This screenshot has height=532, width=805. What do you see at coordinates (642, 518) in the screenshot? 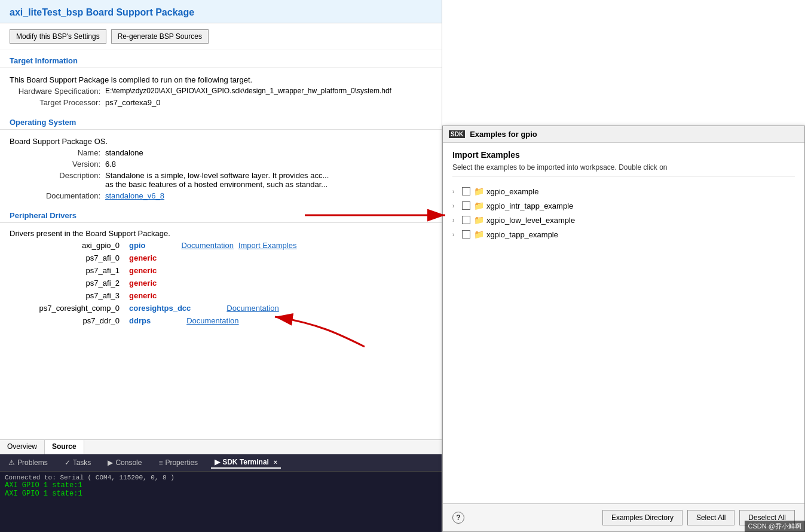
I see `examples-dir-button: Examples Directory` at bounding box center [642, 518].